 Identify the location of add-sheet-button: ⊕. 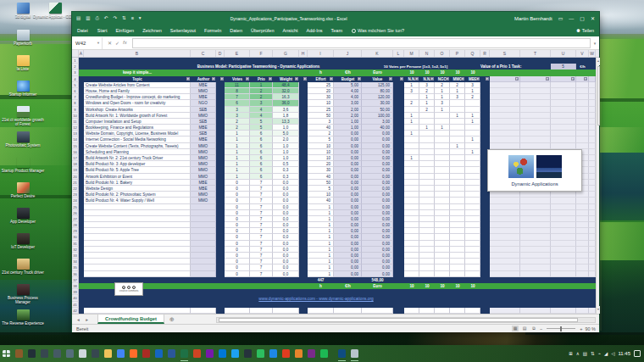
(172, 320).